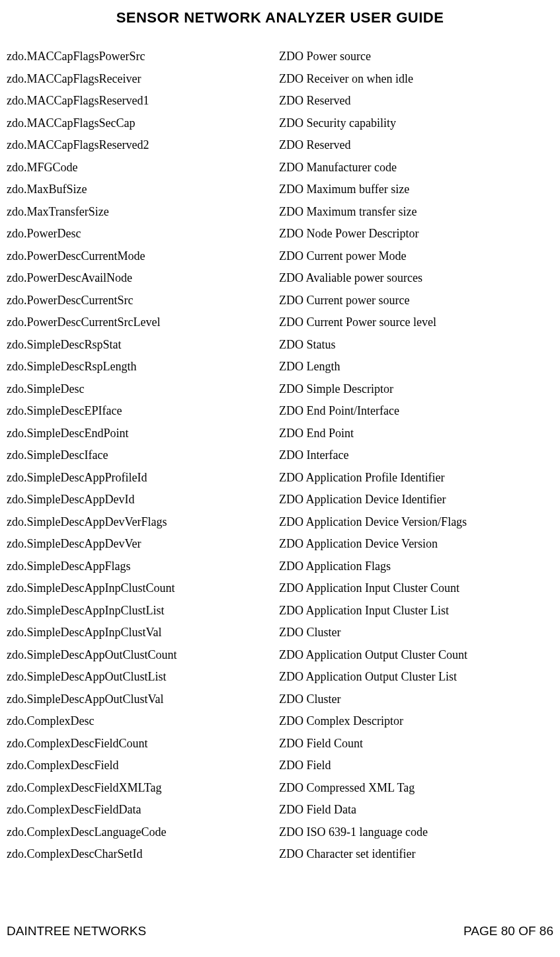 The image size is (560, 957). What do you see at coordinates (417, 433) in the screenshot?
I see `field-description: ZDO End Point` at bounding box center [417, 433].